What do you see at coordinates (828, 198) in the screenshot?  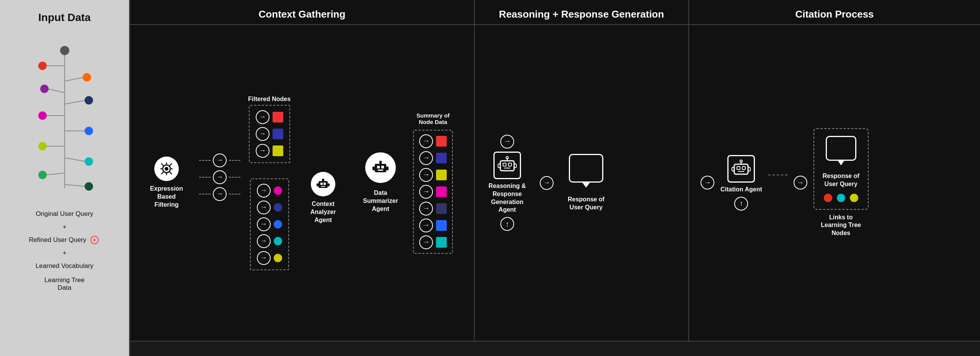 I see `dot-red` at bounding box center [828, 198].